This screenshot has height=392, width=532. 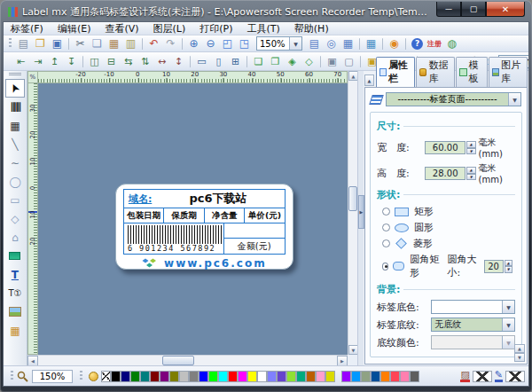 I want to click on print-preview-icon: ◎, so click(x=332, y=44).